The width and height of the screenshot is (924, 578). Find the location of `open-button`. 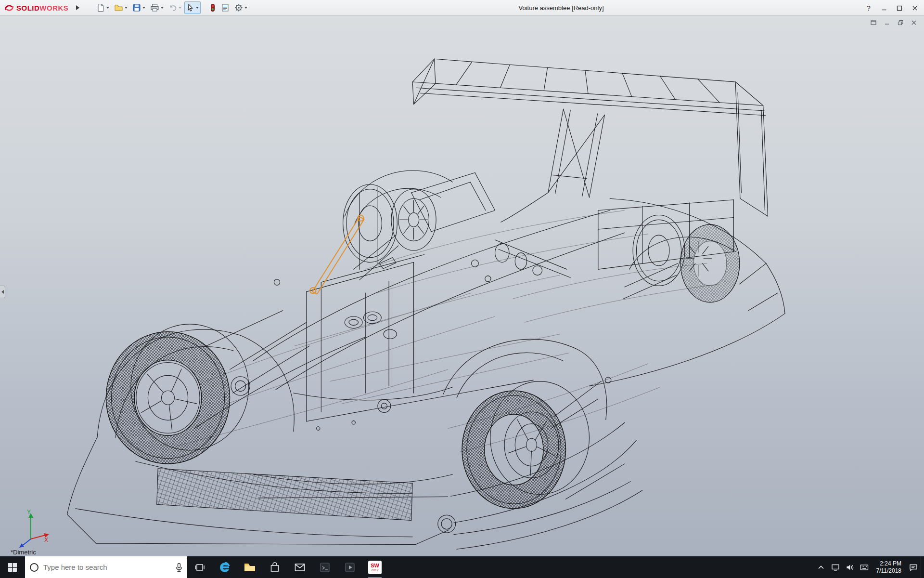

open-button is located at coordinates (121, 8).